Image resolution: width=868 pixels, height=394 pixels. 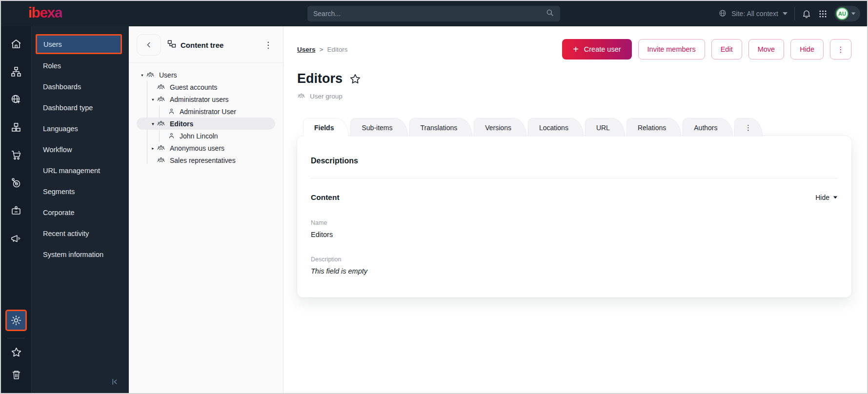 I want to click on tab-translations: Translations, so click(x=441, y=127).